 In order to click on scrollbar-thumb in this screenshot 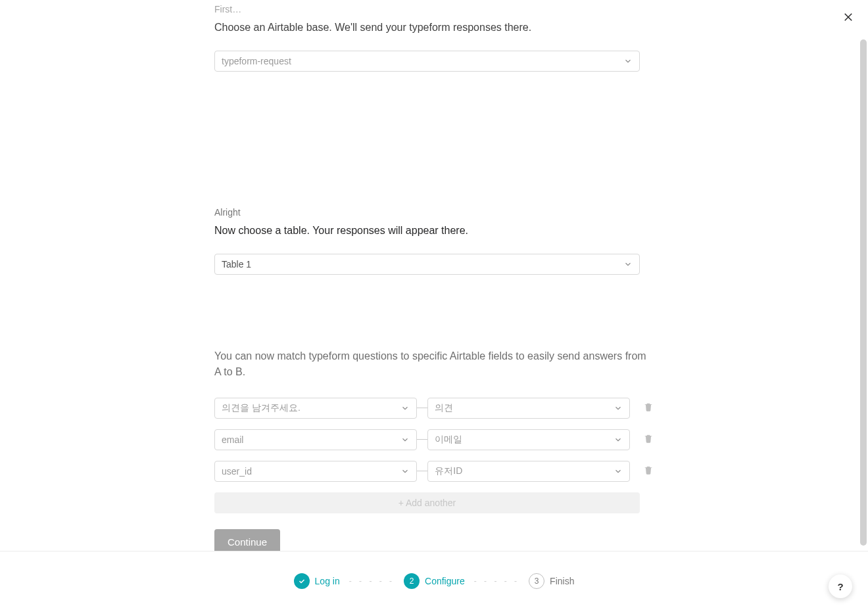, I will do `click(863, 293)`.